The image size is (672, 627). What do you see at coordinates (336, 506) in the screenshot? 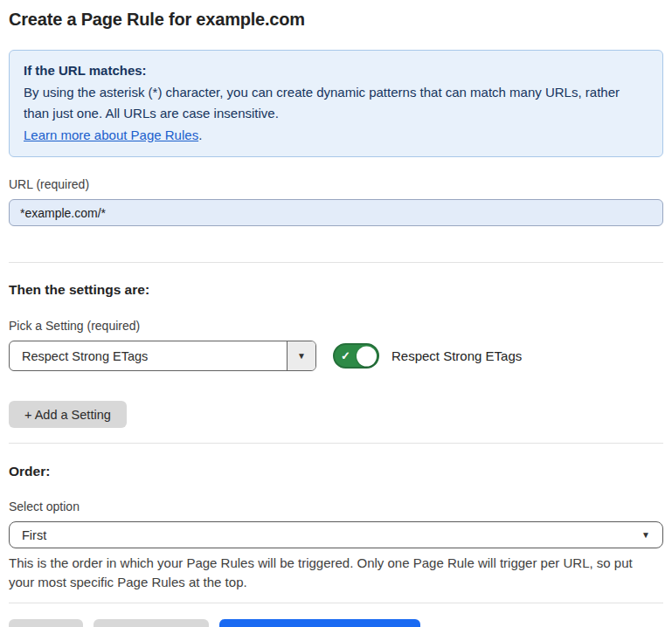
I see `order-select-label: Select option` at bounding box center [336, 506].